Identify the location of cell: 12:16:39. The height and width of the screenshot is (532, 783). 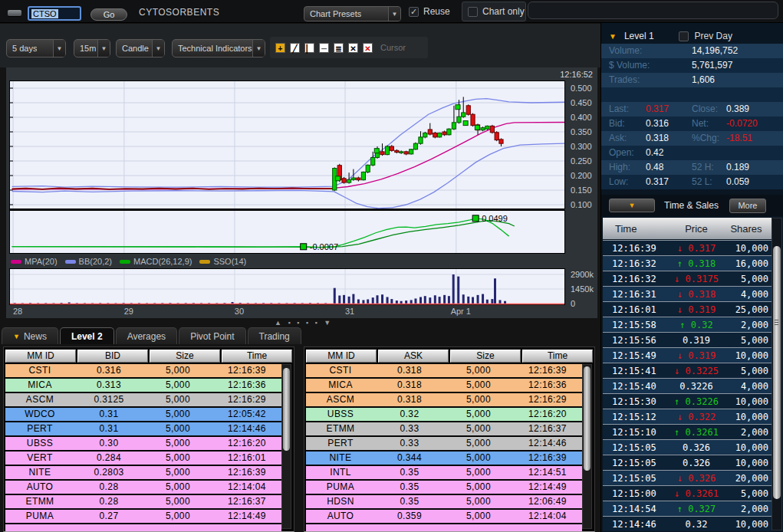
(548, 371).